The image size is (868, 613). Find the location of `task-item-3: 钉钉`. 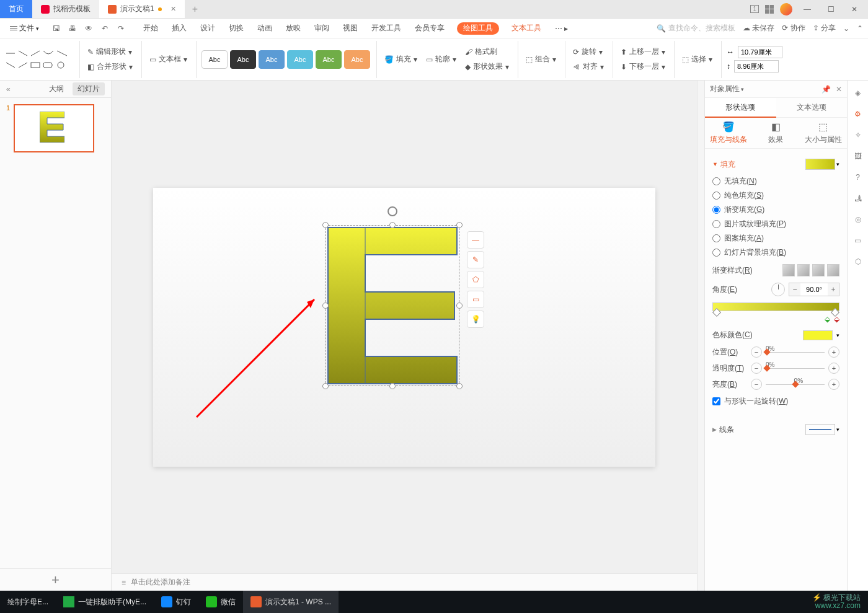

task-item-3: 钉钉 is located at coordinates (176, 602).